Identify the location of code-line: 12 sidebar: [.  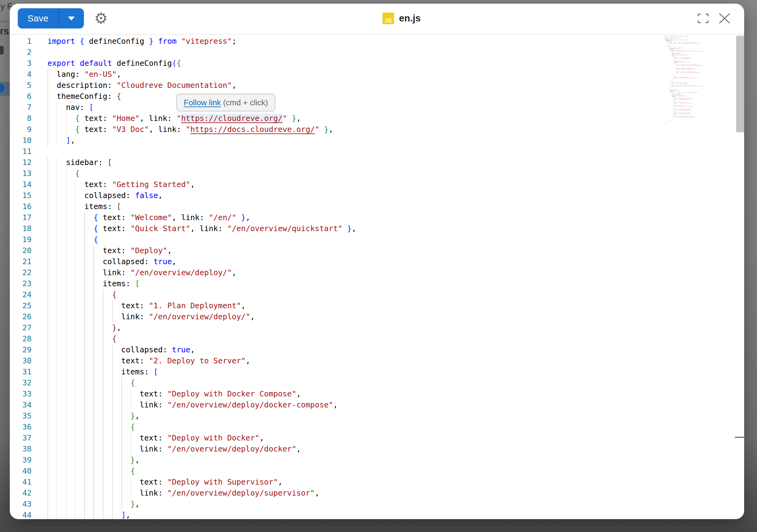
(336, 163).